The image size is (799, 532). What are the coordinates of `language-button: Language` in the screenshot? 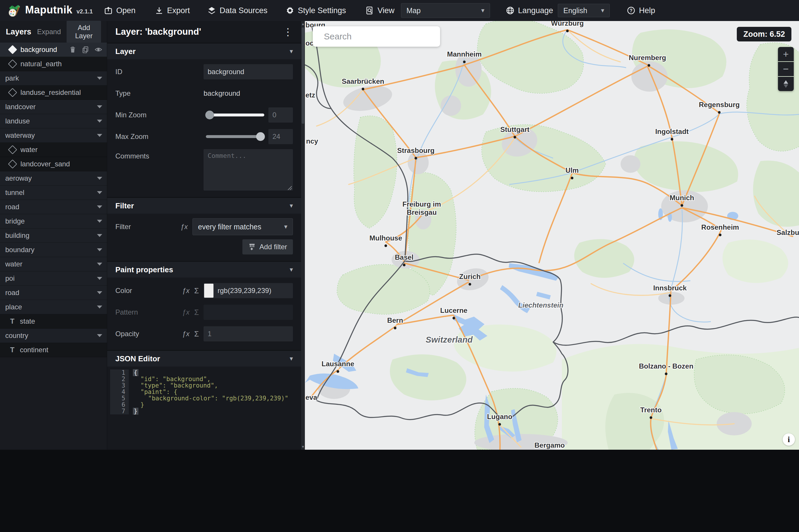 It's located at (529, 11).